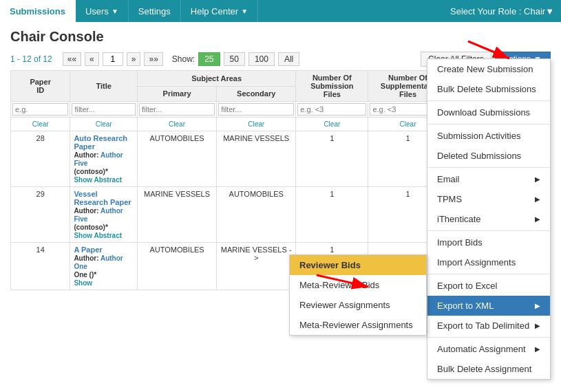  I want to click on action-export-to-xml: Export to XML ▶, so click(489, 305).